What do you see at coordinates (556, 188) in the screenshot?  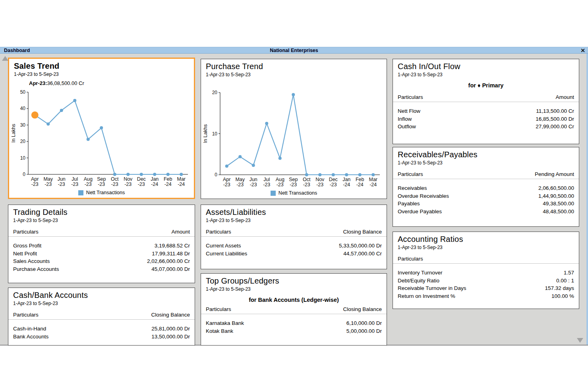 I see `row-value: 2,06,60,500.00` at bounding box center [556, 188].